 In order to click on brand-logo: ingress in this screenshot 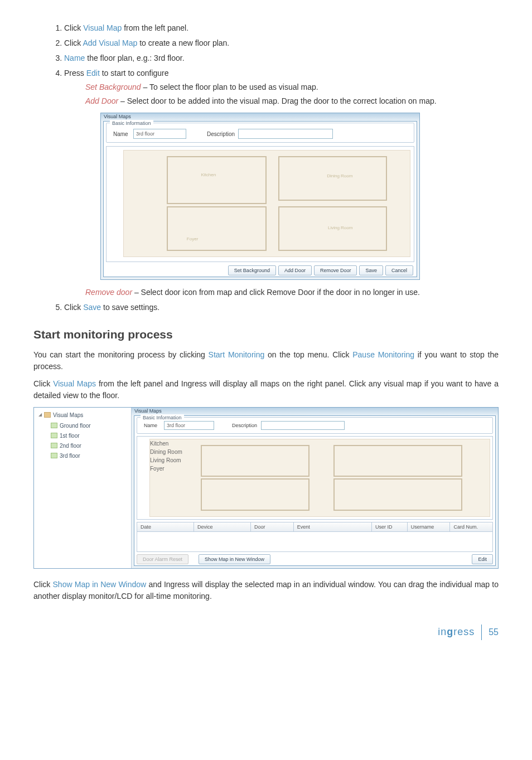, I will do `click(456, 632)`.